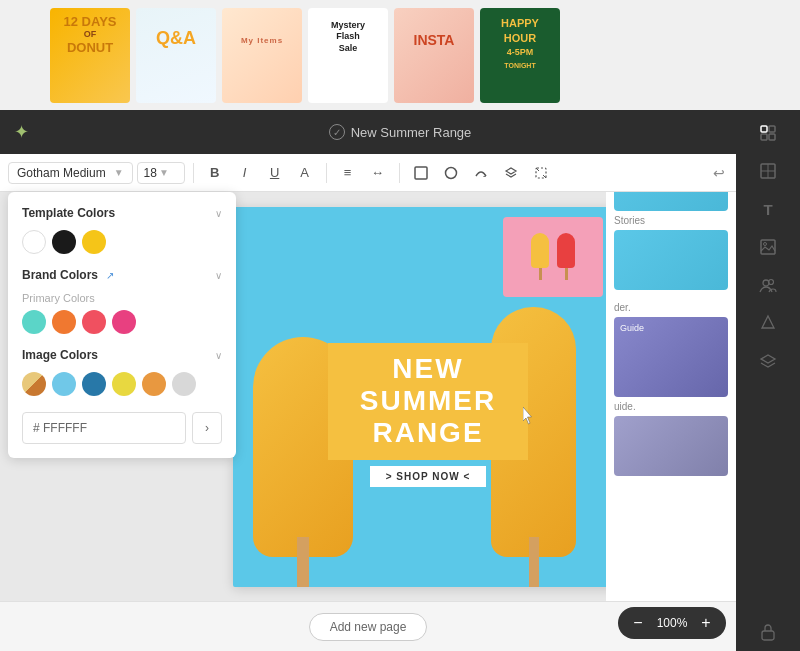 The height and width of the screenshot is (651, 800). What do you see at coordinates (434, 56) in the screenshot?
I see `template-card-5: INSTA` at bounding box center [434, 56].